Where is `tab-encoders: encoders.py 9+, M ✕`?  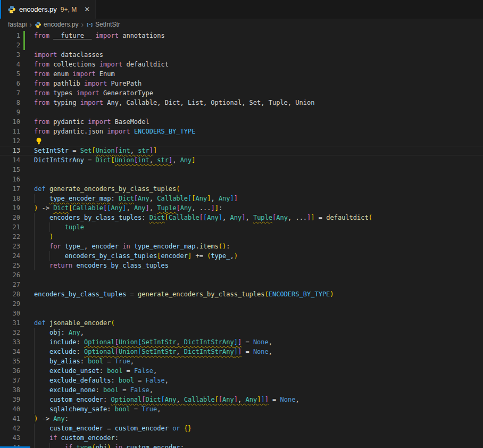
tab-encoders: encoders.py 9+, M ✕ is located at coordinates (48, 10).